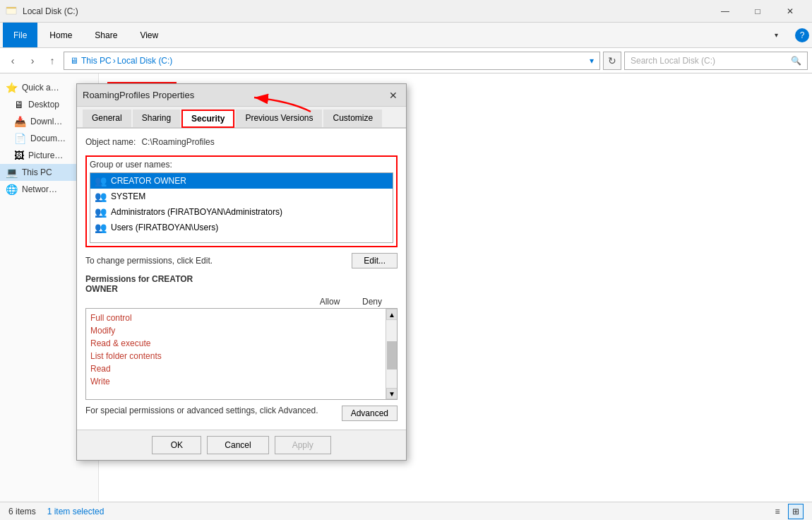  What do you see at coordinates (592, 61) in the screenshot?
I see `address-dropdown-icon: ▾` at bounding box center [592, 61].